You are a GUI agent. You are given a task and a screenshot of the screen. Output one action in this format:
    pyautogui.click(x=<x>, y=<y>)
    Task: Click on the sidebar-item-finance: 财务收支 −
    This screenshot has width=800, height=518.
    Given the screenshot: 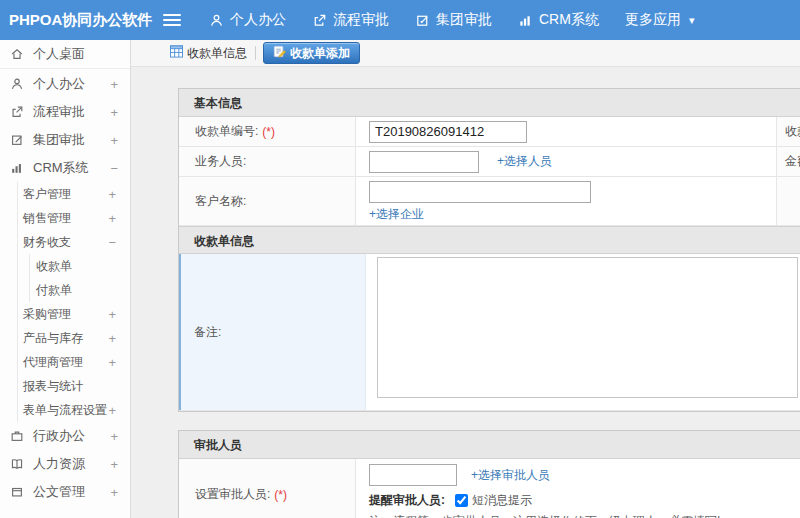 What is the action you would take?
    pyautogui.click(x=74, y=242)
    